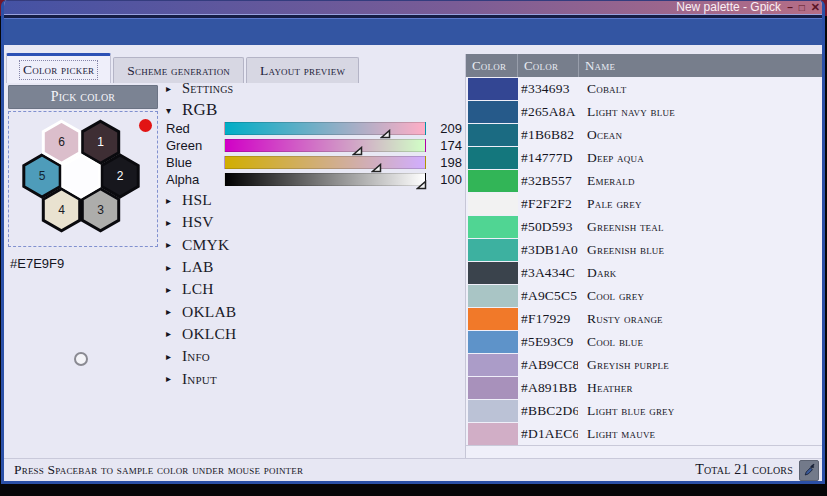  Describe the element at coordinates (201, 289) in the screenshot. I see `expander-item: ▸ LCH` at that location.